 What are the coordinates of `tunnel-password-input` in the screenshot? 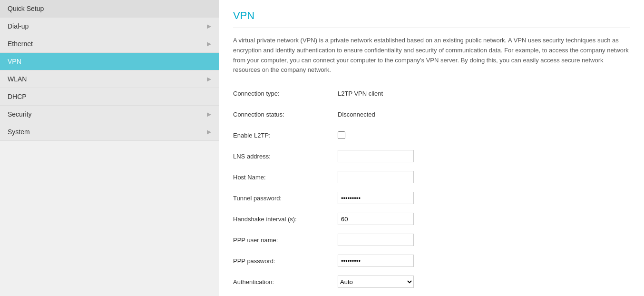 It's located at (376, 198).